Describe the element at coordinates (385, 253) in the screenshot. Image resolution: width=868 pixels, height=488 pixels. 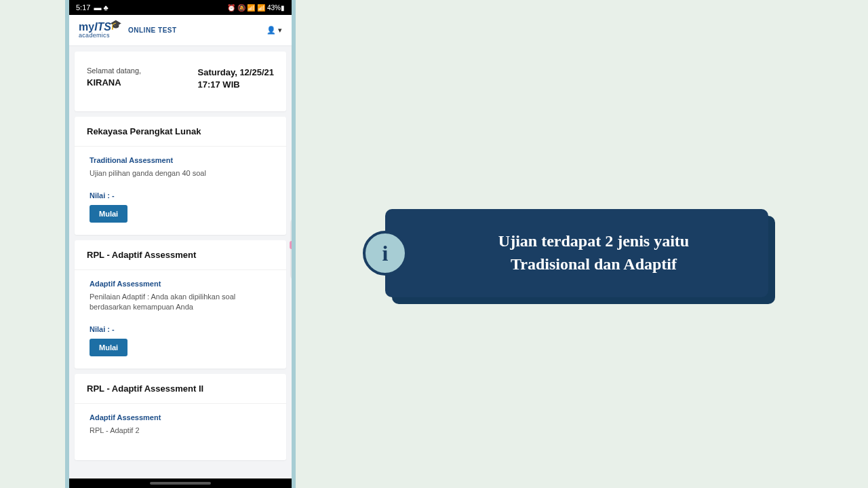
I see `info-icon: i` at that location.